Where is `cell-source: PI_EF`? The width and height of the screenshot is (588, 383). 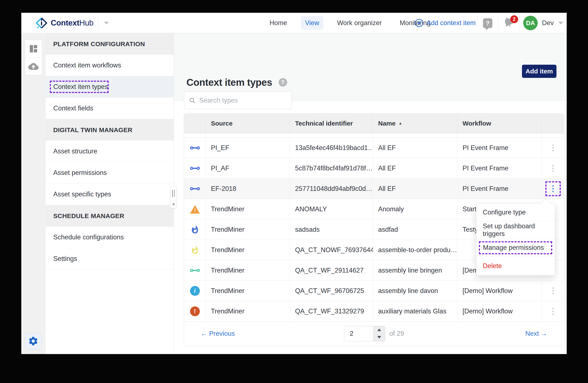
cell-source: PI_EF is located at coordinates (248, 148).